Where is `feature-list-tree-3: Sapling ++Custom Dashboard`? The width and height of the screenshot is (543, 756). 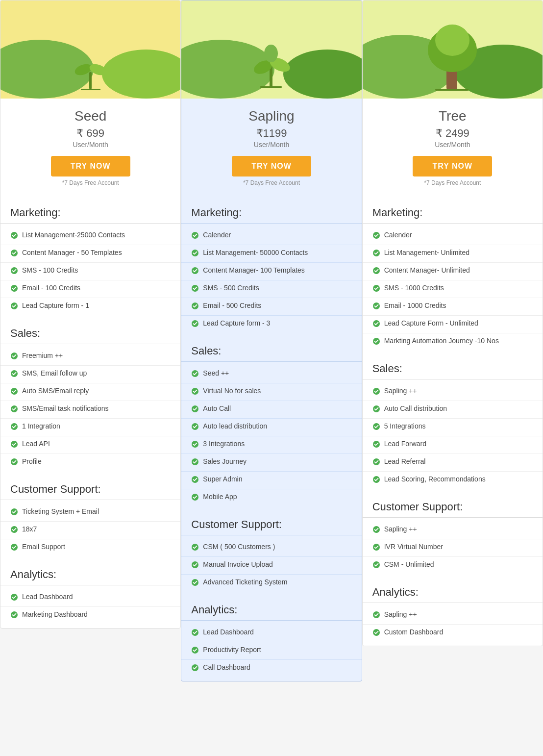
feature-list-tree-3: Sapling ++Custom Dashboard is located at coordinates (453, 625).